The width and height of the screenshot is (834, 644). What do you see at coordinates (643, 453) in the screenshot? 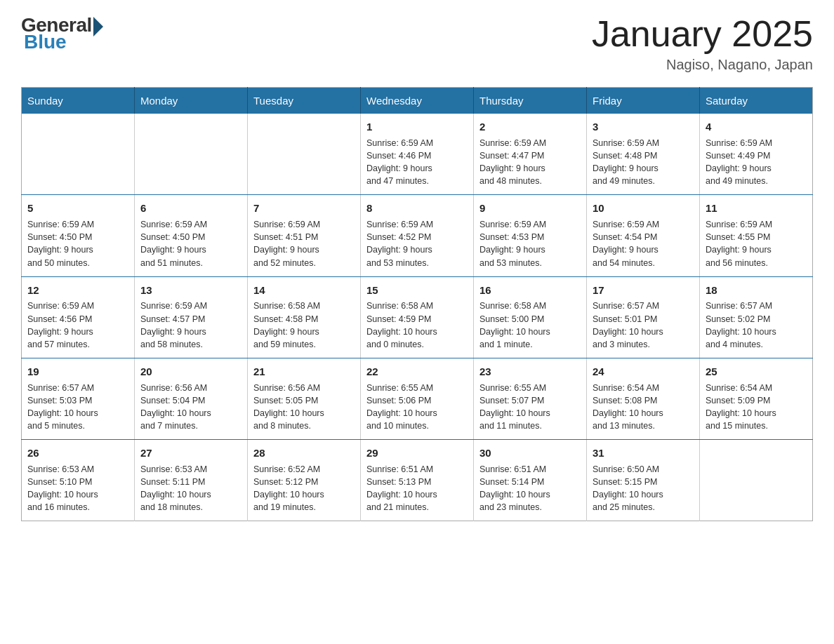
I see `day-number: 31` at bounding box center [643, 453].